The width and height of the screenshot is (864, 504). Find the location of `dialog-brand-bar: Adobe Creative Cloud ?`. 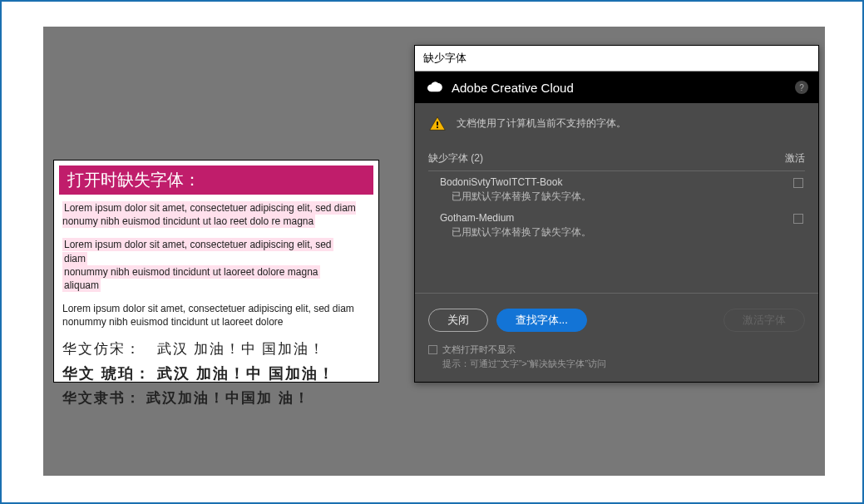

dialog-brand-bar: Adobe Creative Cloud ? is located at coordinates (617, 87).